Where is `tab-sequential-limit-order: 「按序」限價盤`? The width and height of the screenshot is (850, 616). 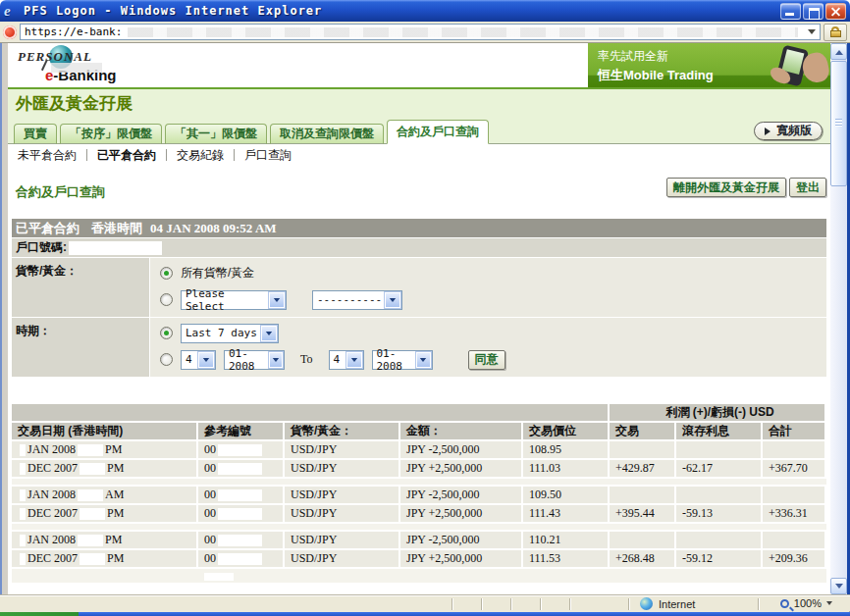
tab-sequential-limit-order: 「按序」限價盤 is located at coordinates (111, 133).